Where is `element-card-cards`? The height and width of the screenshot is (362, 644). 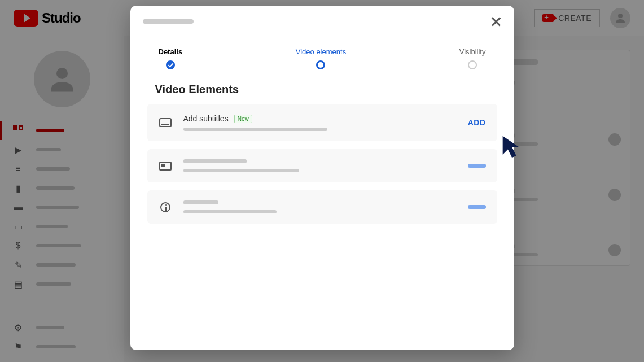
element-card-cards is located at coordinates (322, 207).